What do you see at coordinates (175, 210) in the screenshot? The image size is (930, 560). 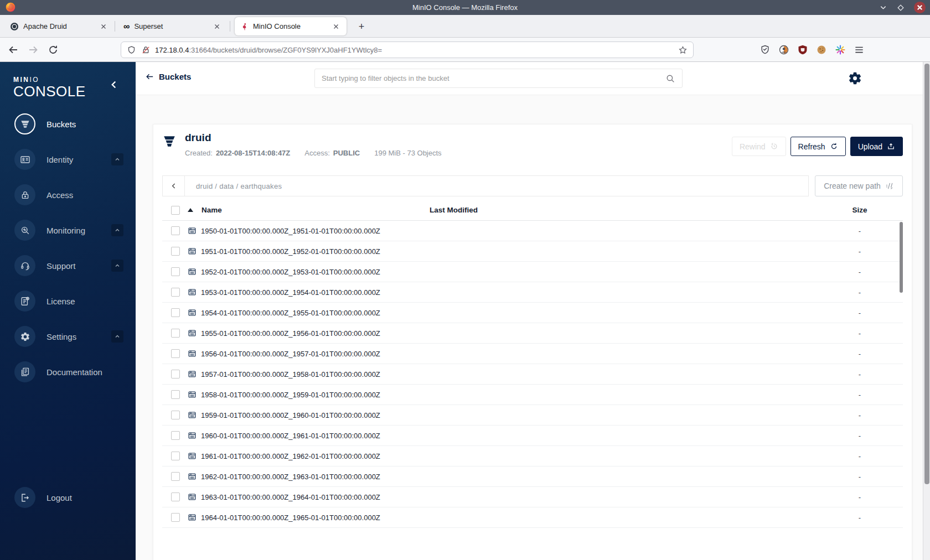 I see `select-all-checkbox` at bounding box center [175, 210].